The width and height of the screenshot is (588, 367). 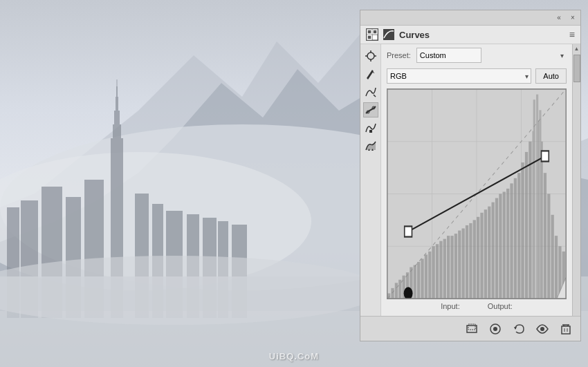 What do you see at coordinates (398, 35) in the screenshot?
I see `panel-header-left: Curves` at bounding box center [398, 35].